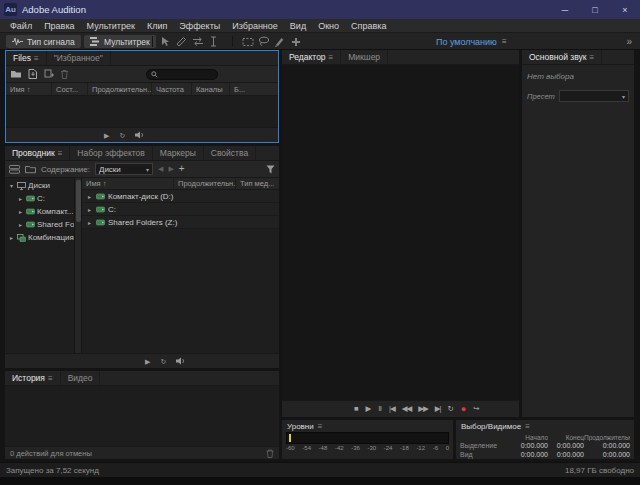 The height and width of the screenshot is (485, 640). What do you see at coordinates (30, 170) in the screenshot?
I see `folder-icon` at bounding box center [30, 170].